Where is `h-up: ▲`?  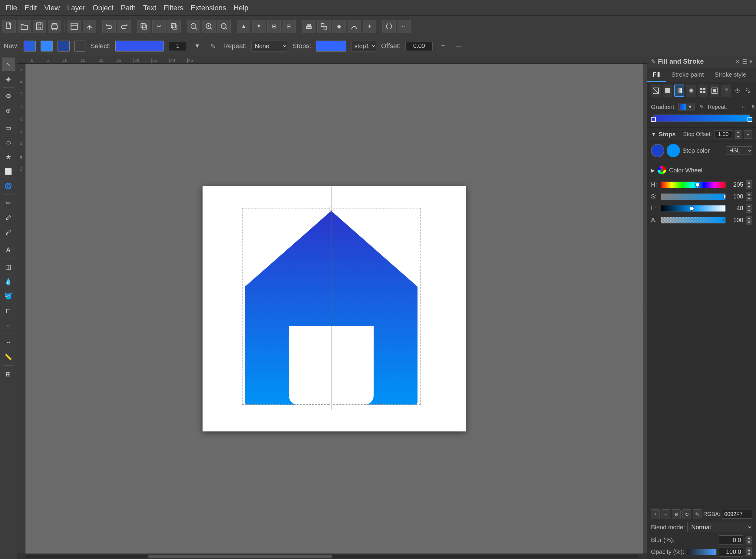
h-up: ▲ is located at coordinates (749, 182).